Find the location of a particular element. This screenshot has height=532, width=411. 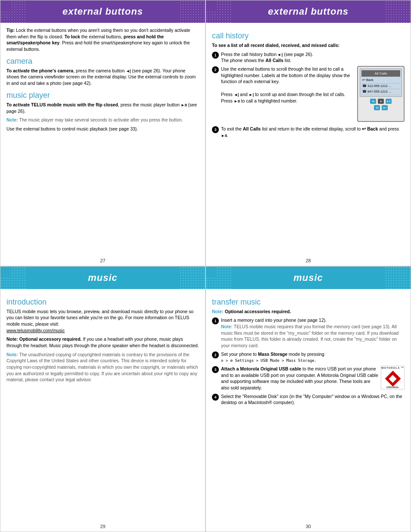

ts1-note-label: Note: is located at coordinates (227, 327).